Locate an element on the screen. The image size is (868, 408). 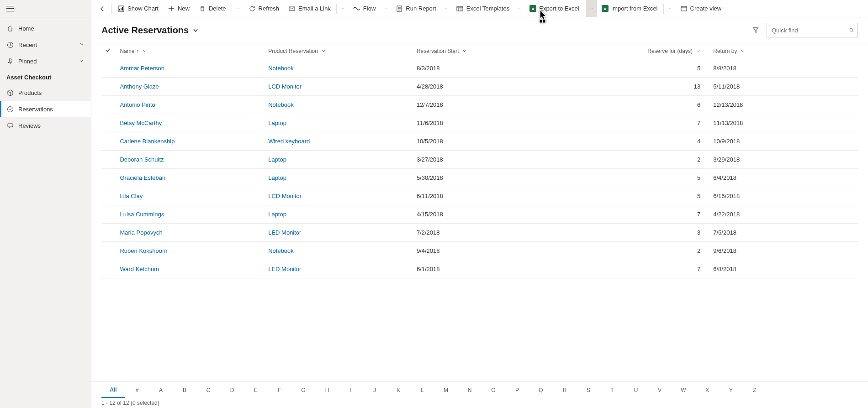
excel-templates-button: Excel Templates is located at coordinates (483, 9).